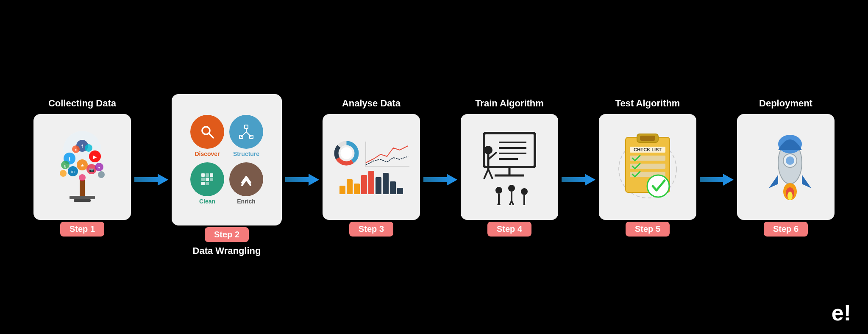  I want to click on step-2-block: Discover Structure, so click(227, 167).